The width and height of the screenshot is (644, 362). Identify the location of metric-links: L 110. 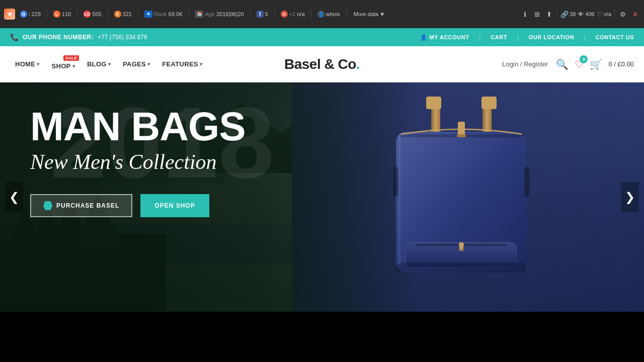
(62, 14).